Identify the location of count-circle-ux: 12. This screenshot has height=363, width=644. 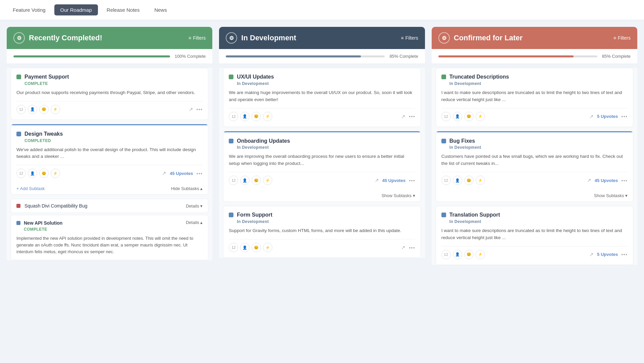
(233, 117).